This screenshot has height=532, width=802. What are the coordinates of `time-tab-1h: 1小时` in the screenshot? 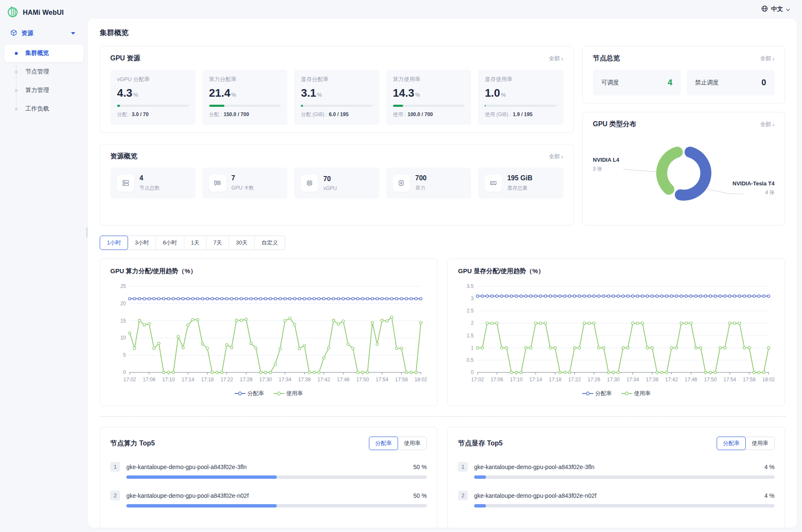 It's located at (114, 243).